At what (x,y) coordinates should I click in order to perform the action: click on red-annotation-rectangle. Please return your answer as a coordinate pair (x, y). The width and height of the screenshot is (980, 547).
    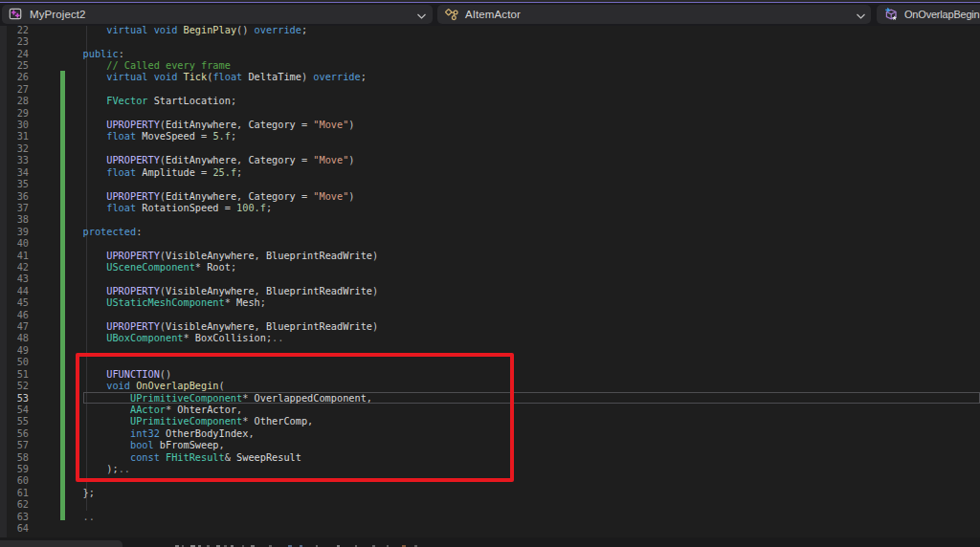
    Looking at the image, I should click on (295, 417).